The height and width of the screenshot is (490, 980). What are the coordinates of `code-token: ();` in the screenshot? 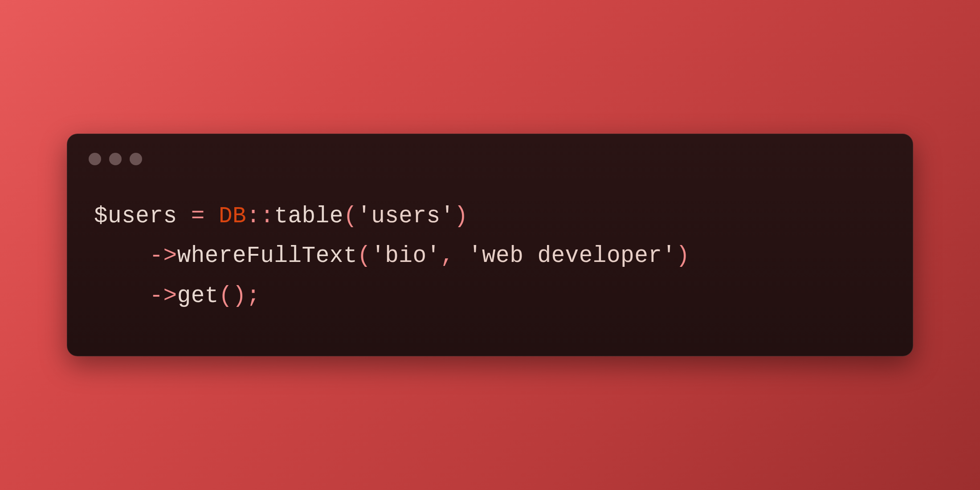 It's located at (240, 296).